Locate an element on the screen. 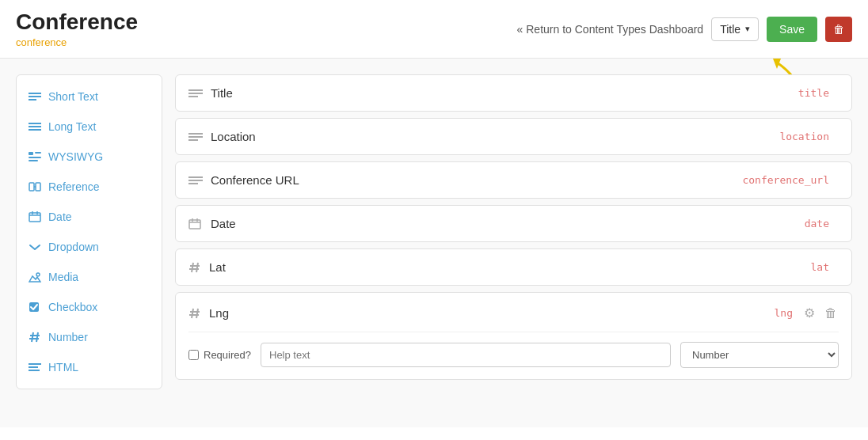  page-title: Conference is located at coordinates (77, 22).